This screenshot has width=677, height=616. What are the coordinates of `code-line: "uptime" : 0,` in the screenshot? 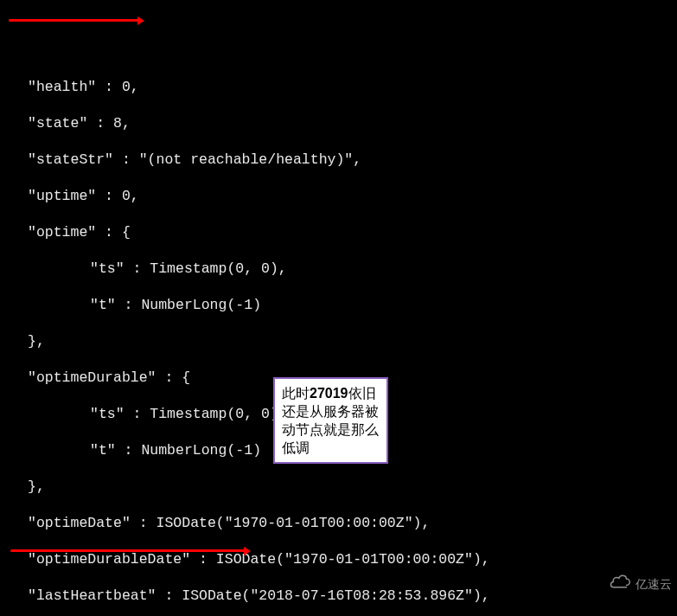 It's located at (353, 196).